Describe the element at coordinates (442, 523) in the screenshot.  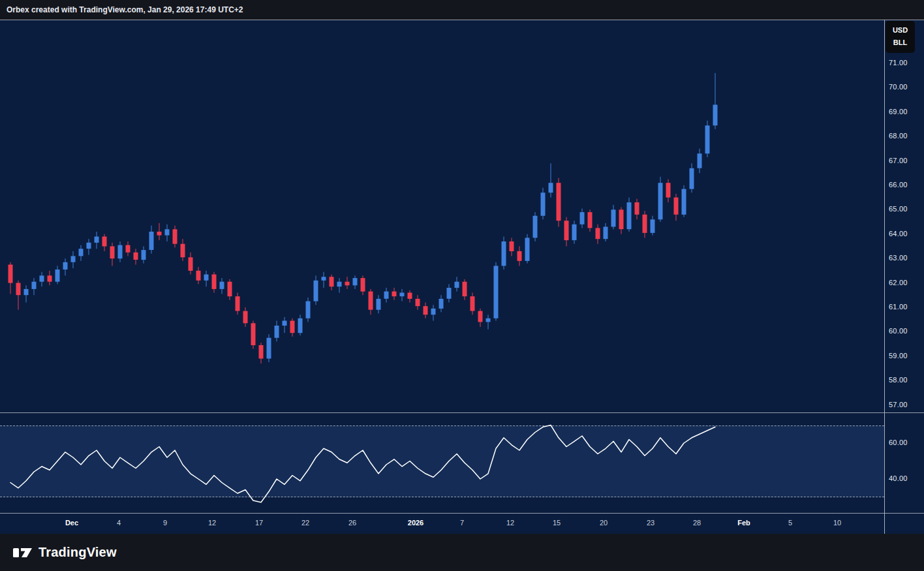
I see `time-axis: Dec4912172226202671215202328Feb510` at that location.